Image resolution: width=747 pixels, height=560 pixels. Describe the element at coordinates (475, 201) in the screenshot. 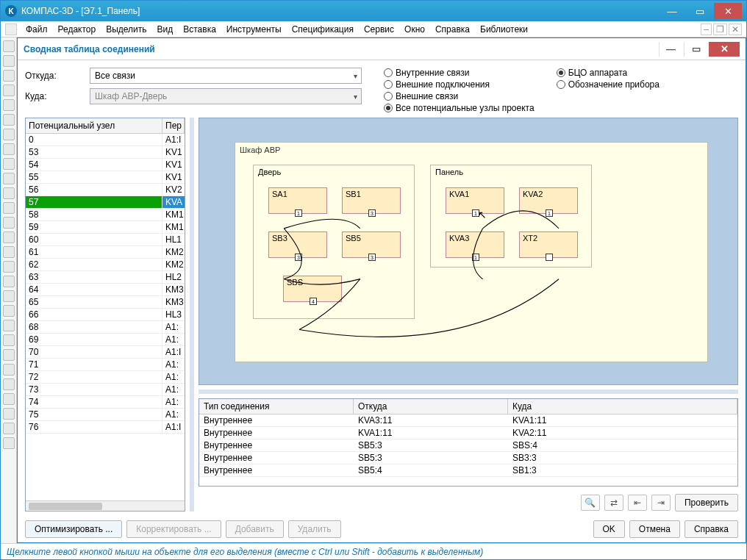

I see `device: KVA11` at that location.